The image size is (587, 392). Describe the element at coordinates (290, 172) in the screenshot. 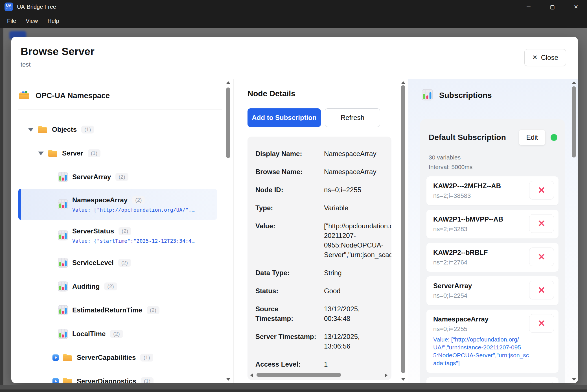

I see `detail-label: Browse Name:` at that location.